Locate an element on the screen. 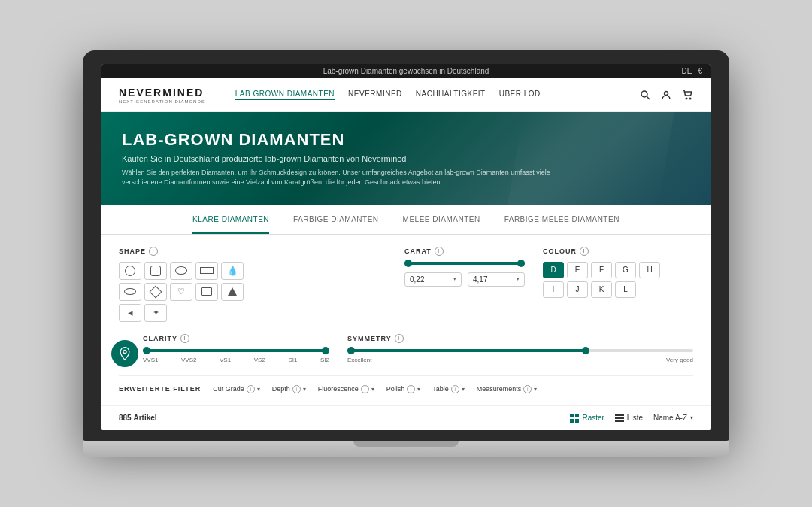 The image size is (812, 507). advanced-filters-bar: ERWEITERTE FILTER Cut Grade i ▾ Depth i … is located at coordinates (406, 384).